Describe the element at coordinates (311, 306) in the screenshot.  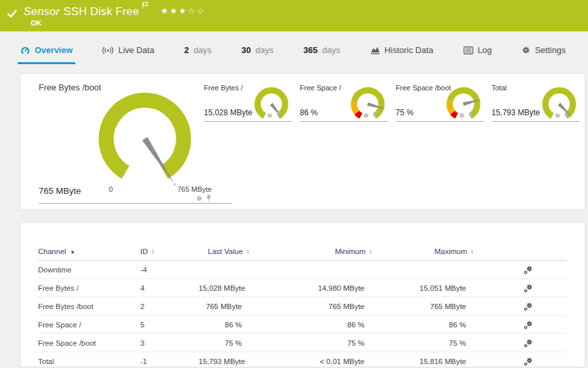
I see `cell-minimum: 765 MByte` at that location.